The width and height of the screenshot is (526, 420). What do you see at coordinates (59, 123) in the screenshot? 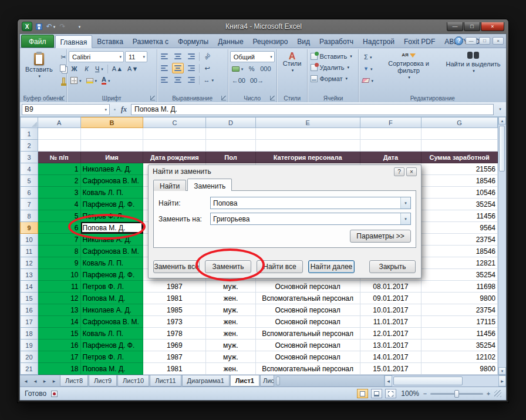
I see `column-header-A: A` at bounding box center [59, 123].